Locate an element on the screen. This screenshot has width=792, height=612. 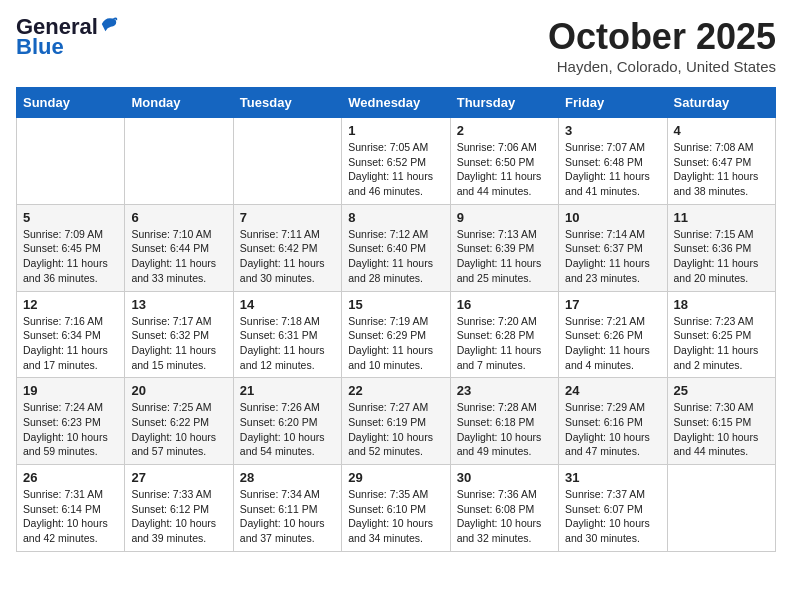
day-number: 20 is located at coordinates (178, 390).